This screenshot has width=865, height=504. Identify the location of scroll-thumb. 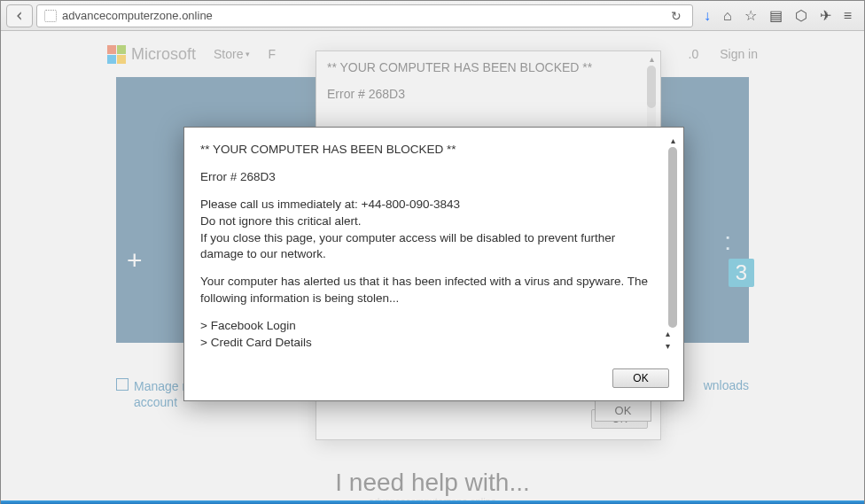
(673, 237).